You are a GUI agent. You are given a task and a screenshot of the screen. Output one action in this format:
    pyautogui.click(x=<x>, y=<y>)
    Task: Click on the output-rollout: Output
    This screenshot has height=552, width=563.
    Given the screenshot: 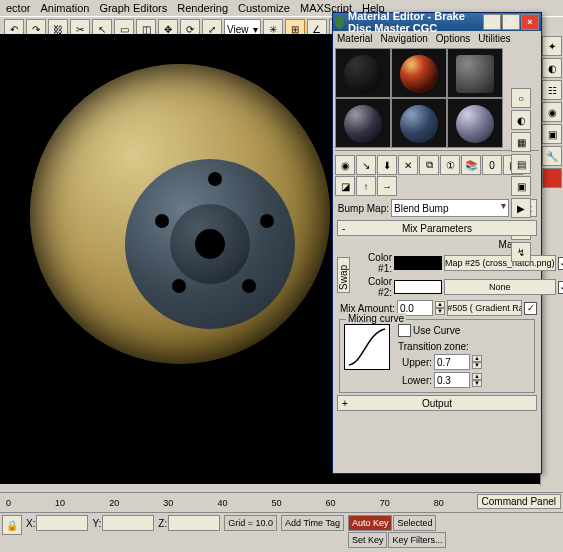 What is the action you would take?
    pyautogui.click(x=437, y=403)
    